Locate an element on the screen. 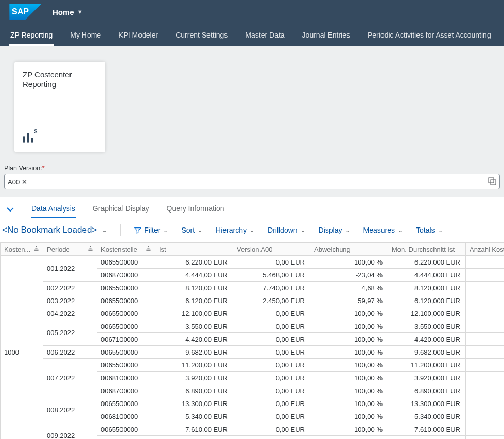 The image size is (504, 439). home-menu-button: Home ▼ is located at coordinates (68, 12).